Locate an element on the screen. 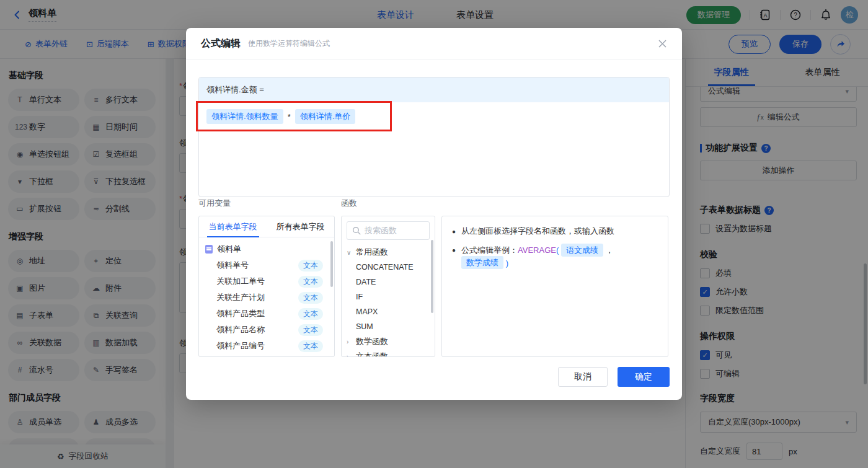  function-search-input: 搜索函数 is located at coordinates (388, 231).